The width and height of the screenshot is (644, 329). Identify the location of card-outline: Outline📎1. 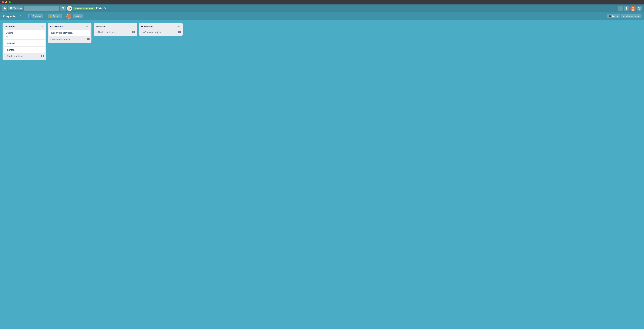
(24, 35).